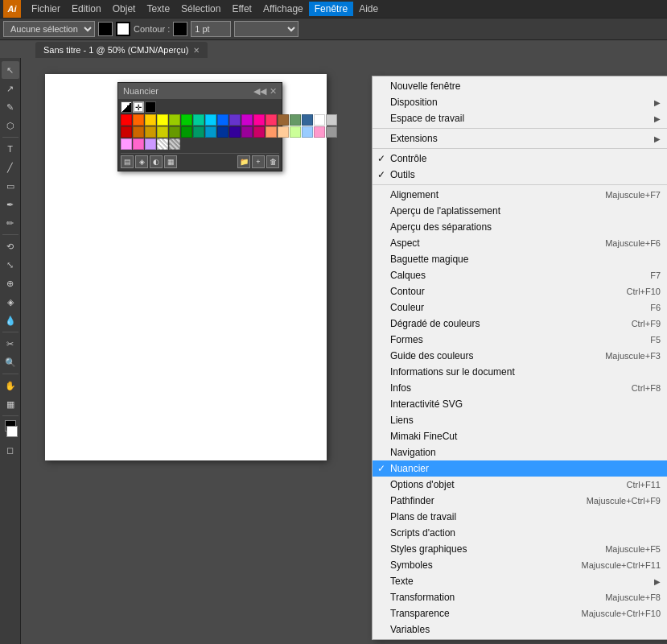  Describe the element at coordinates (520, 404) in the screenshot. I see `menu-interactivite-svg: Interactivité SVG` at that location.